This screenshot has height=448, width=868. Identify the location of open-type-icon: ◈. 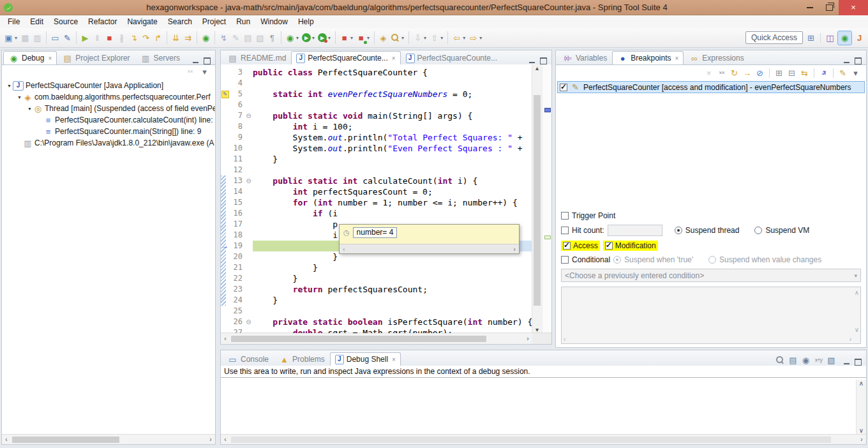
(383, 38).